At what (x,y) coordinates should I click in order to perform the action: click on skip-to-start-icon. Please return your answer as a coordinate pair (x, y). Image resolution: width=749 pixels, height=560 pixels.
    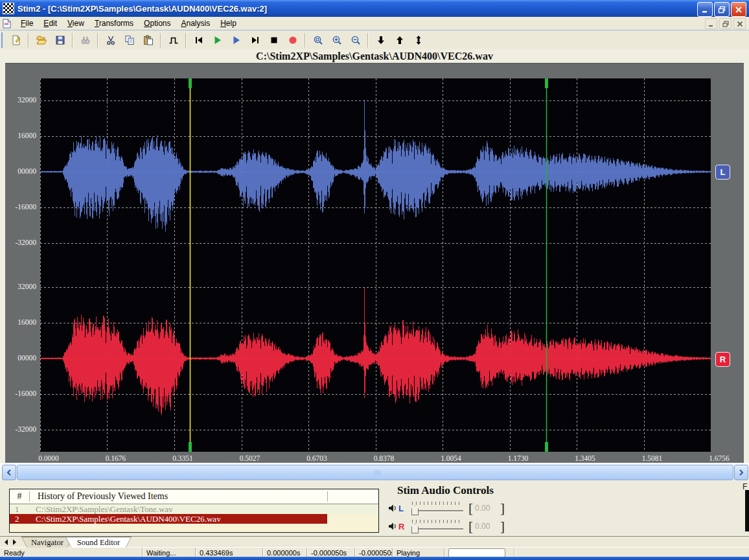
    Looking at the image, I should click on (199, 40).